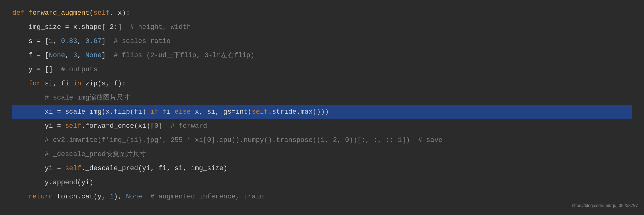 The image size is (644, 215). I want to click on line-append: y.append(yi), so click(322, 183).